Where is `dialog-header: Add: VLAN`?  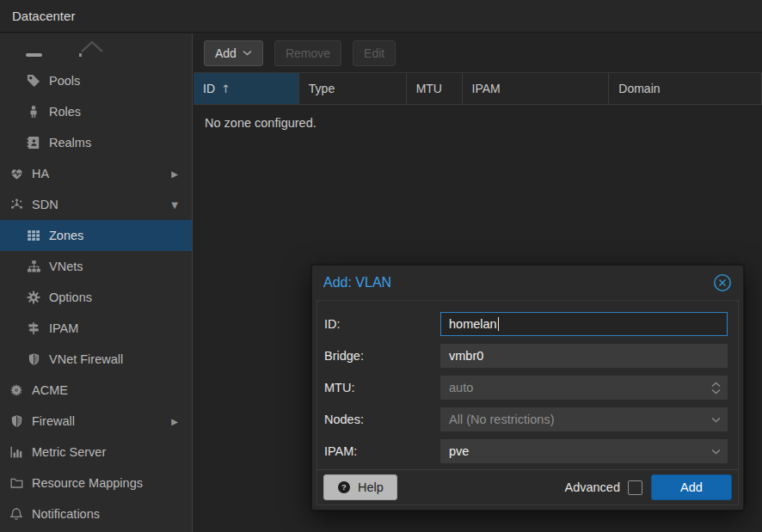 dialog-header: Add: VLAN is located at coordinates (528, 283).